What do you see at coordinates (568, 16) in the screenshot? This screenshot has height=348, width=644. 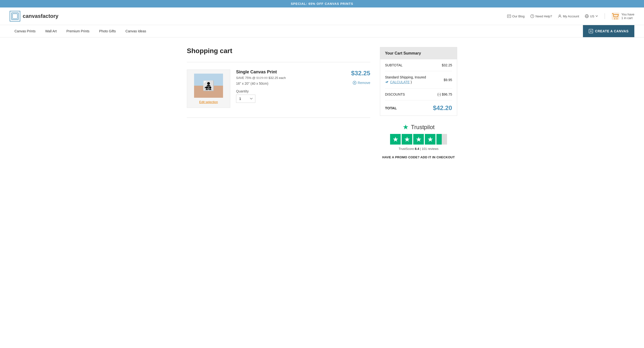 I see `header-nav-account: My Account` at bounding box center [568, 16].